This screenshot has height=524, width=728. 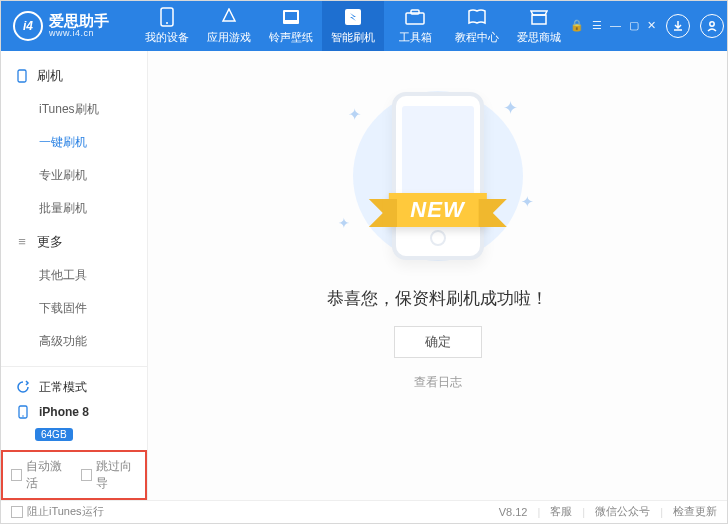 What do you see at coordinates (229, 38) in the screenshot?
I see `nav-label: 应用游戏` at bounding box center [229, 38].